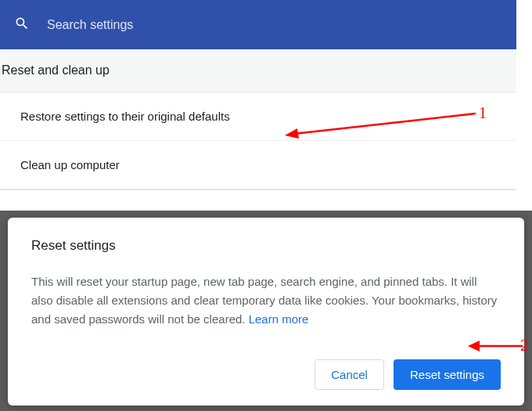 This screenshot has width=532, height=411. I want to click on search-input, so click(243, 25).